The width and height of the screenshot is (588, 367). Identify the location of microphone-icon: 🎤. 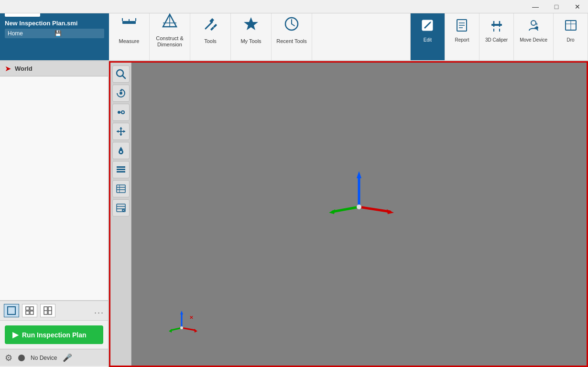
(67, 357).